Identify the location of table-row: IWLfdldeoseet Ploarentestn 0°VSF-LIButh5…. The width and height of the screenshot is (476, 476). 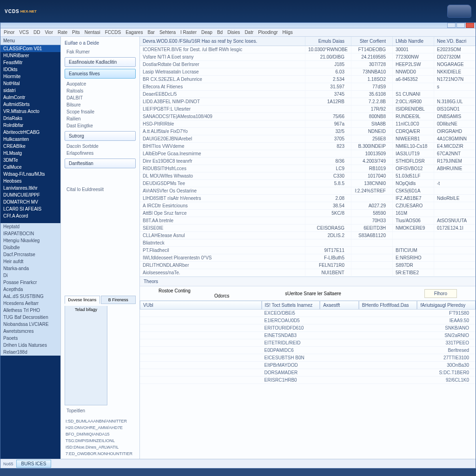
(308, 258).